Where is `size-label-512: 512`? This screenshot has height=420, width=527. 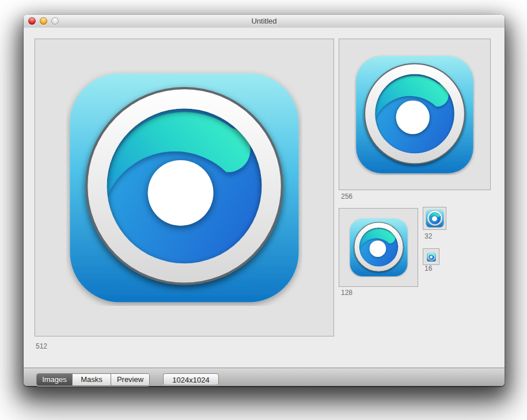
size-label-512: 512 is located at coordinates (41, 346).